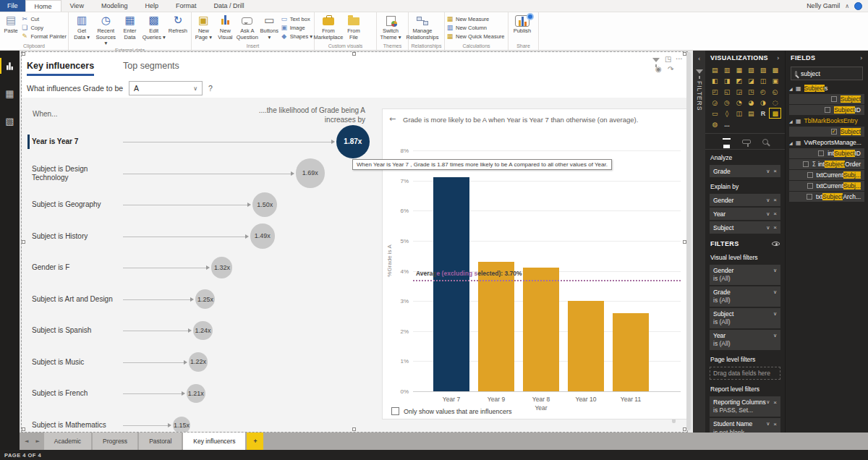  I want to click on analytics-tab, so click(765, 142).